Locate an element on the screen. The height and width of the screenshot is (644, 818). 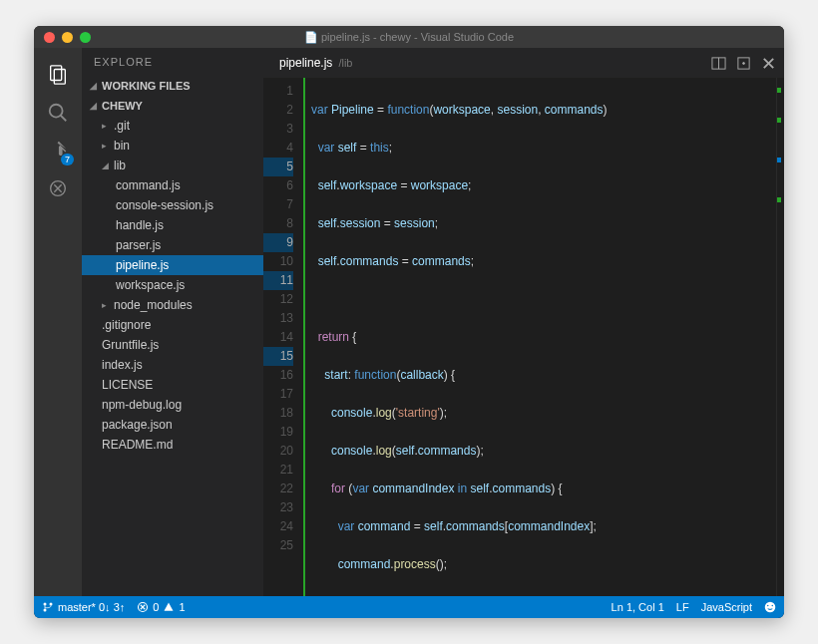
status-bar: master* 0↓ 3↑ 0 1 Ln 1, Col 1 LF JavaScr… is located at coordinates (409, 607).